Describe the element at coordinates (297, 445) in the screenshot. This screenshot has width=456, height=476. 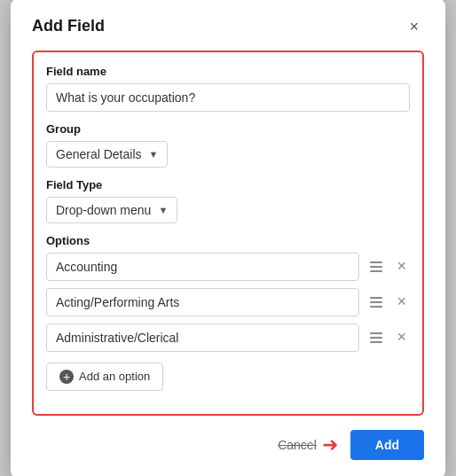
I see `cancel-button: Cancel` at that location.